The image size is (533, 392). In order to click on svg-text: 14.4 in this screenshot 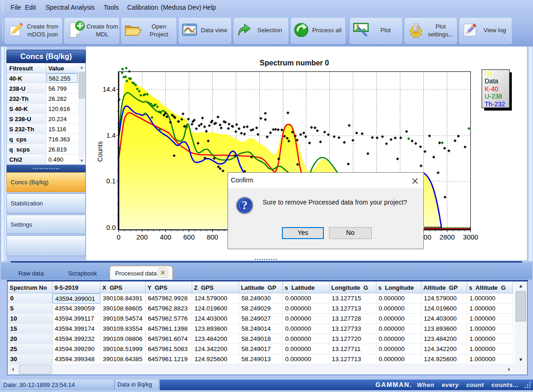, I will do `click(109, 89)`.